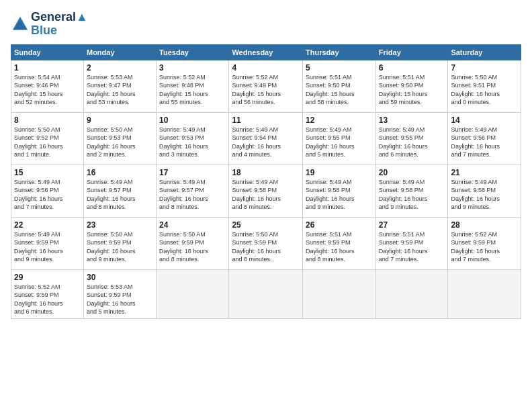 Image resolution: width=532 pixels, height=411 pixels. Describe the element at coordinates (120, 90) in the screenshot. I see `day-info: Sunrise: 5:53 AM Sunset: 9:47 PM Dayligh…` at that location.